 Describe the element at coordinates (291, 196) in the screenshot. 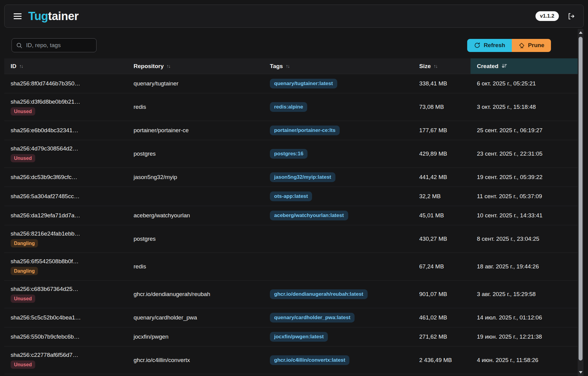

I see `table-row: sha256:5a304af27485cc…ots-app:latest32,2…` at that location.